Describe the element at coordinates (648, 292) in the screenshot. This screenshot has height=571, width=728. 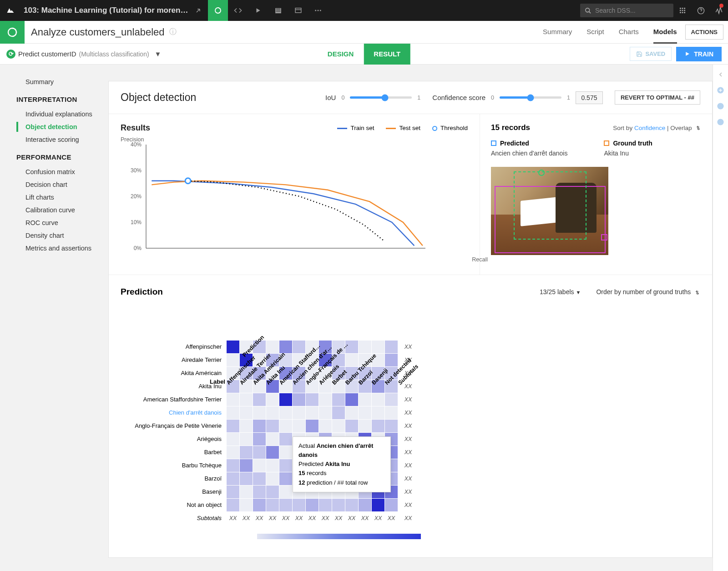
I see `order-control: Order by number of ground truths` at that location.